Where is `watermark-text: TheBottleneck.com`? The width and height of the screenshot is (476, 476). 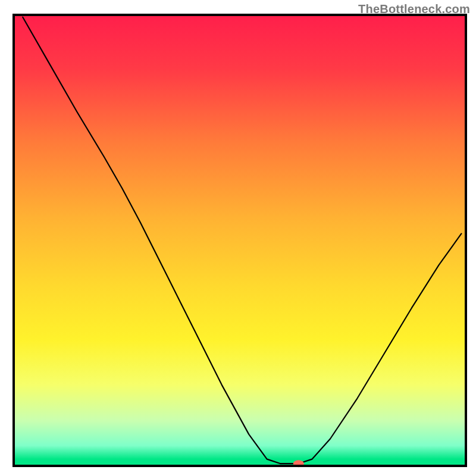 watermark-text: TheBottleneck.com is located at coordinates (414, 10).